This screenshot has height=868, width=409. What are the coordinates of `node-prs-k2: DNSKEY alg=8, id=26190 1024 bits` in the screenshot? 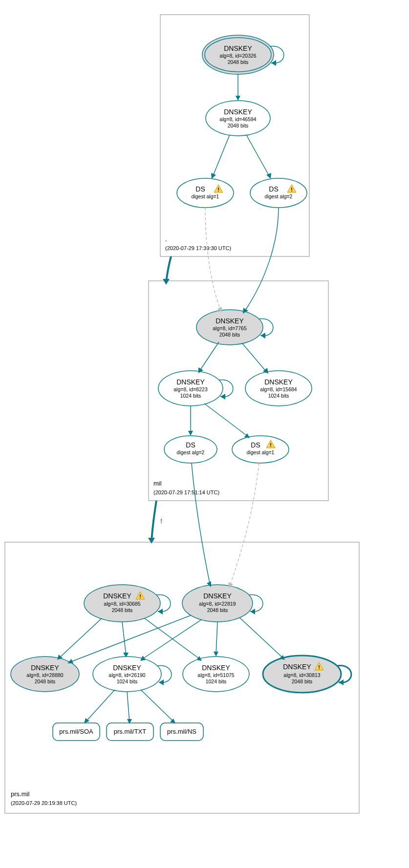 It's located at (127, 674).